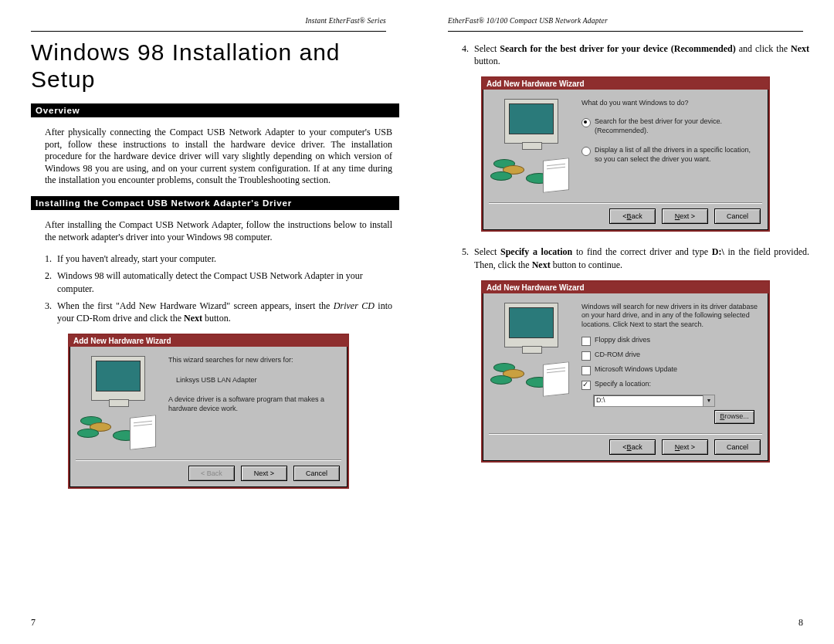 The image size is (834, 644). Describe the element at coordinates (618, 355) in the screenshot. I see `checkbox-label: CD-ROM drive` at that location.